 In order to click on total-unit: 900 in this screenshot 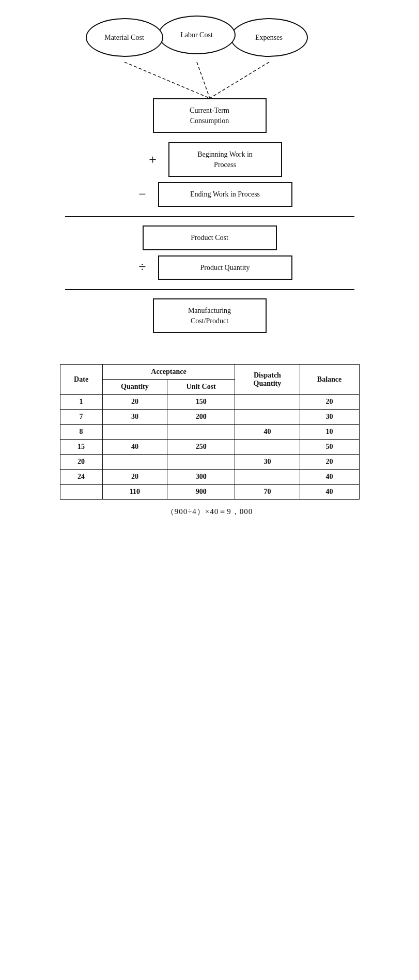, I will do `click(201, 492)`.